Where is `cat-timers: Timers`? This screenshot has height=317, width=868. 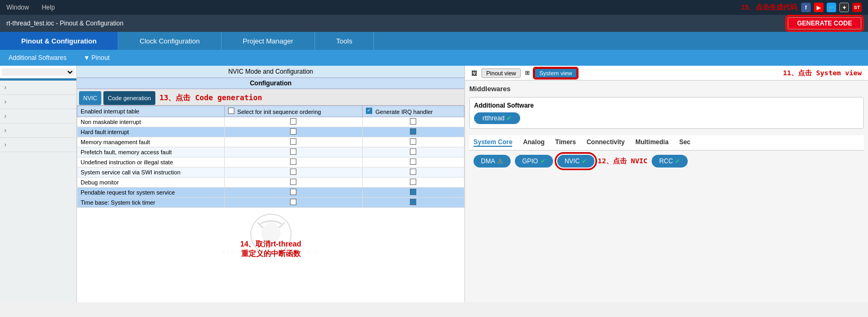 cat-timers: Timers is located at coordinates (565, 143).